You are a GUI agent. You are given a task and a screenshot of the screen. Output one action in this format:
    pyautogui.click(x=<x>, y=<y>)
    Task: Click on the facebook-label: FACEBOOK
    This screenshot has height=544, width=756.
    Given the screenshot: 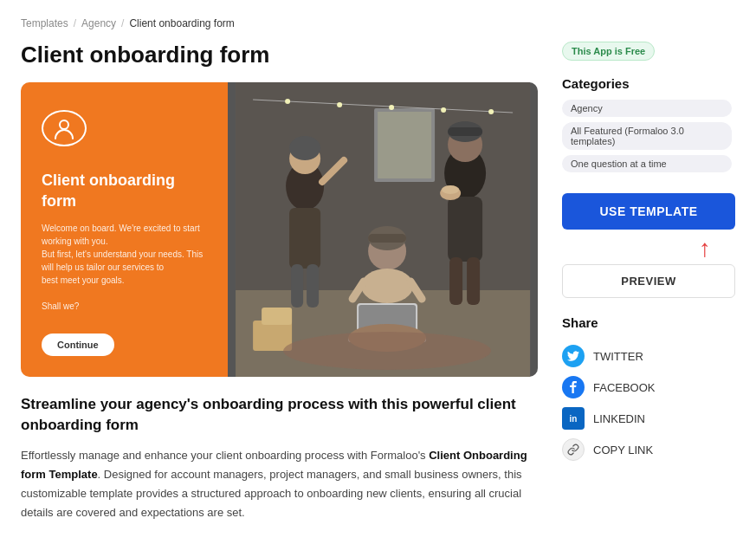 What is the action you would take?
    pyautogui.click(x=624, y=388)
    